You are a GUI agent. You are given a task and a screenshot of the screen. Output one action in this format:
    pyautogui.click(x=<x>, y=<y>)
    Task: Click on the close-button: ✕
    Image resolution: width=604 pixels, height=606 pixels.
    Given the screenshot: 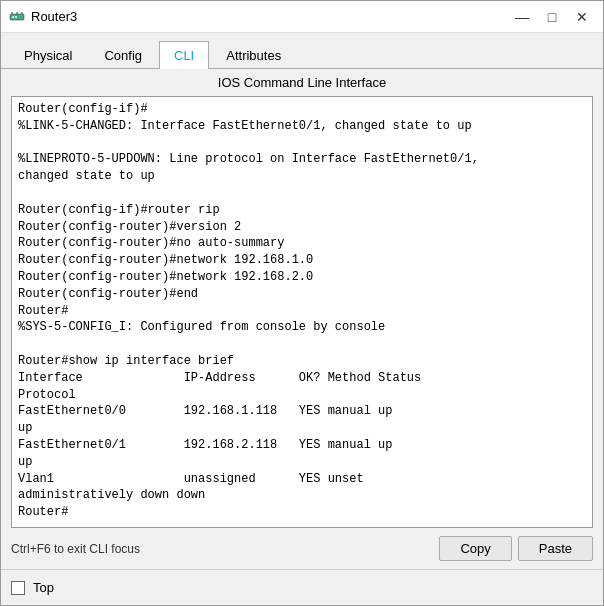 What is the action you would take?
    pyautogui.click(x=582, y=17)
    